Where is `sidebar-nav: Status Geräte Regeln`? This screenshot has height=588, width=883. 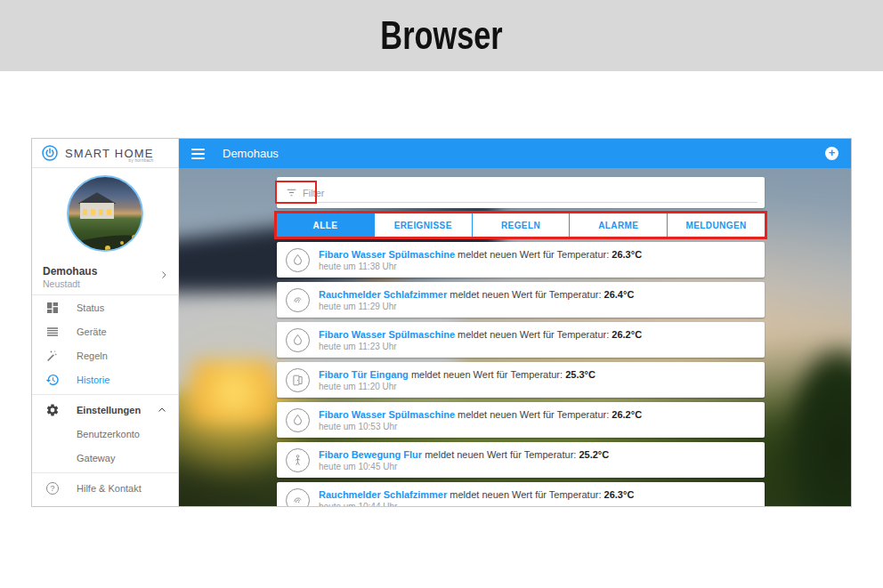
sidebar-nav: Status Geräte Regeln is located at coordinates (105, 401).